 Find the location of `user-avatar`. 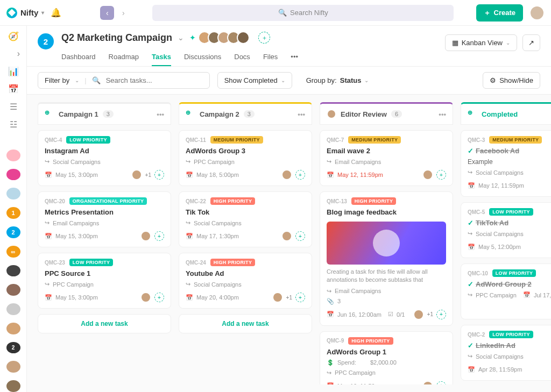

user-avatar is located at coordinates (537, 13).